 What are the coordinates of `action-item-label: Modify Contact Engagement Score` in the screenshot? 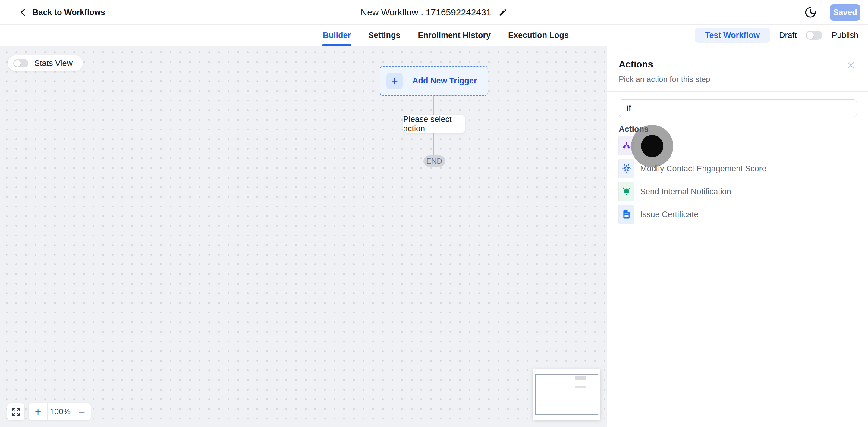 It's located at (701, 168).